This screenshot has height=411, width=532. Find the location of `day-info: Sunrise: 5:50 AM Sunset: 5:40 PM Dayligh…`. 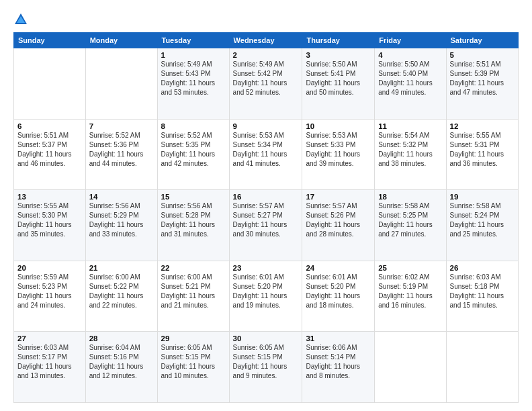

day-info: Sunrise: 5:50 AM Sunset: 5:40 PM Dayligh… is located at coordinates (410, 79).